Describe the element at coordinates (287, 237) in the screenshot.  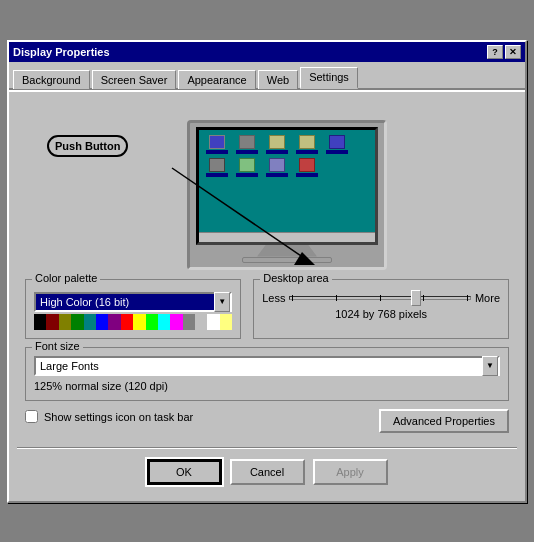
I see `desktop-taskbar` at that location.